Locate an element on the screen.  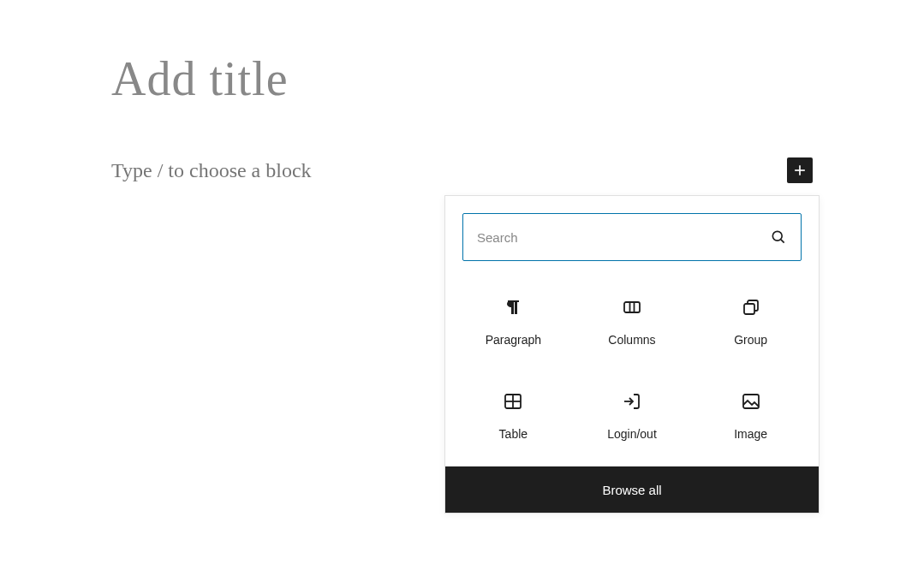
search-box is located at coordinates (632, 237).